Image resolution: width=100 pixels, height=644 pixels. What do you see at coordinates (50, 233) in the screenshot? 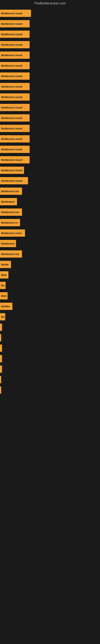
I see `bar-row: Bottleneck resul` at bounding box center [50, 233].